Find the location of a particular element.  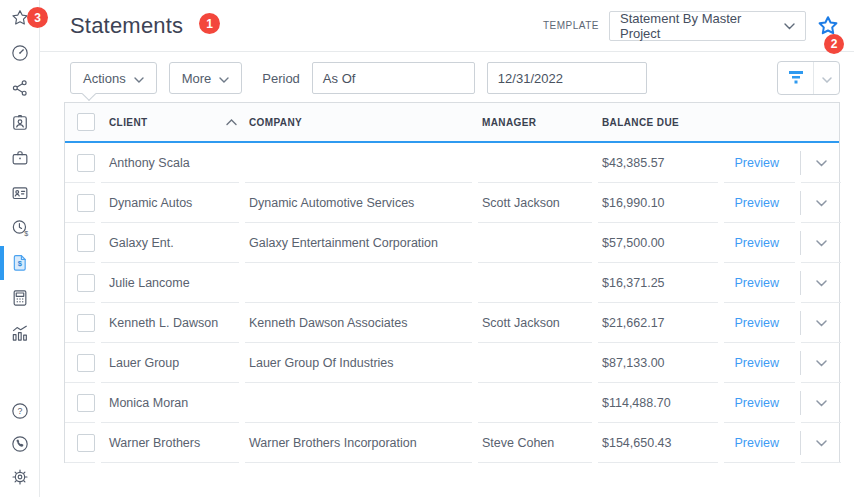

client-cell: Dynamic Autos is located at coordinates (170, 203).